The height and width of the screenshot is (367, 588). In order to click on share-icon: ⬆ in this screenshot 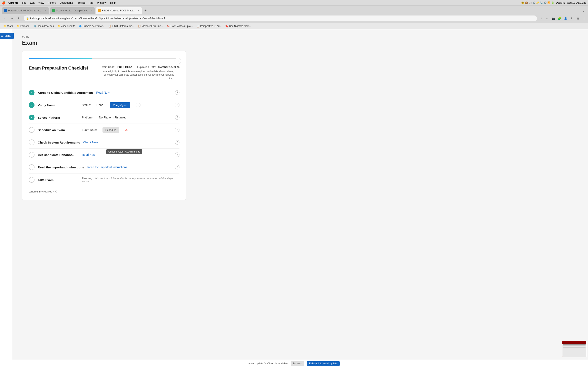, I will do `click(541, 18)`.